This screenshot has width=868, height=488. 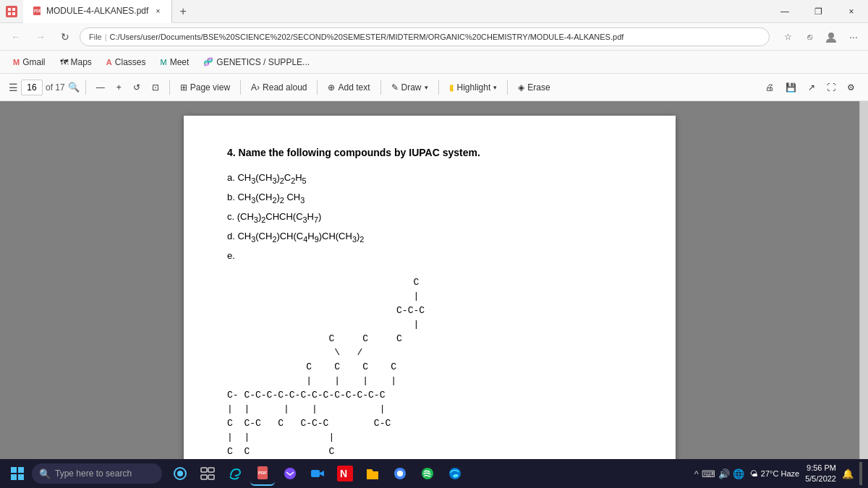 What do you see at coordinates (427, 87) in the screenshot?
I see `draw-chevron: ▾` at bounding box center [427, 87].